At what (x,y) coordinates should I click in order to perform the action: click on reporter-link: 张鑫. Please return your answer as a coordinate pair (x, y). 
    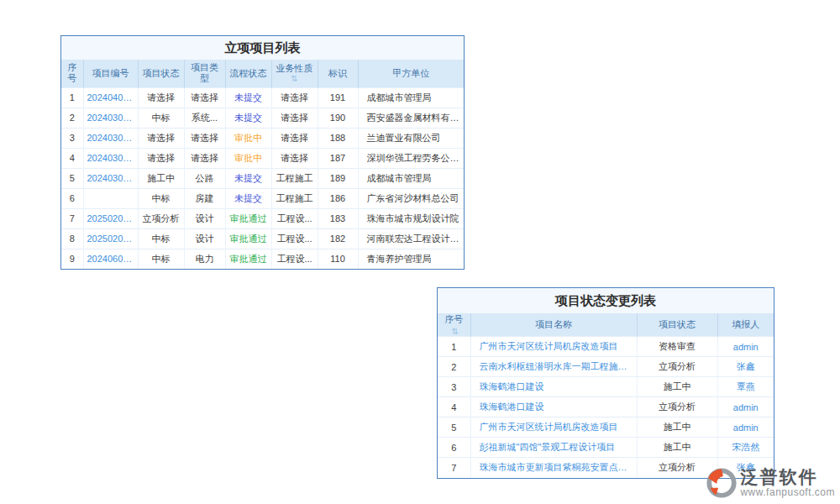
    Looking at the image, I should click on (746, 367).